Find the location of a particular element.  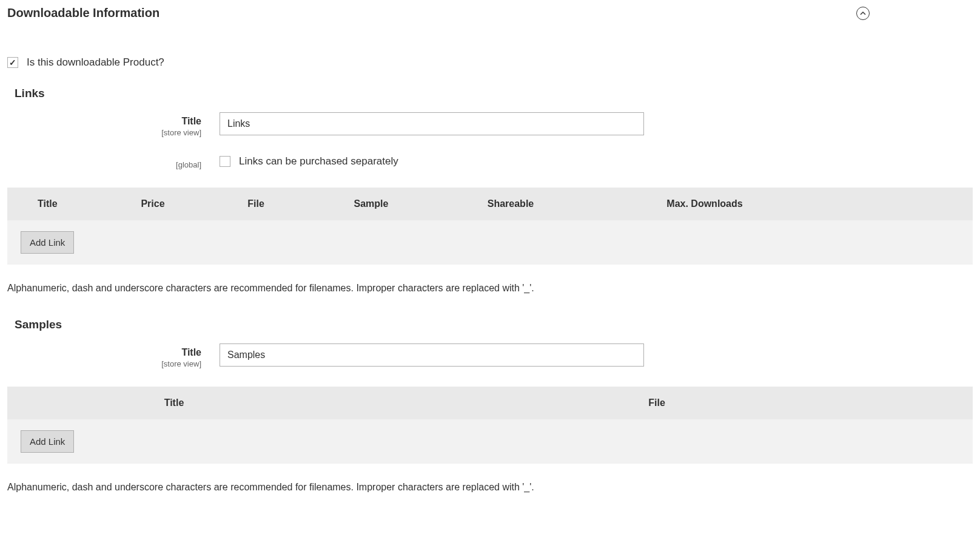

samples-note: Alphanumeric, dash and underscore charac… is located at coordinates (490, 487).